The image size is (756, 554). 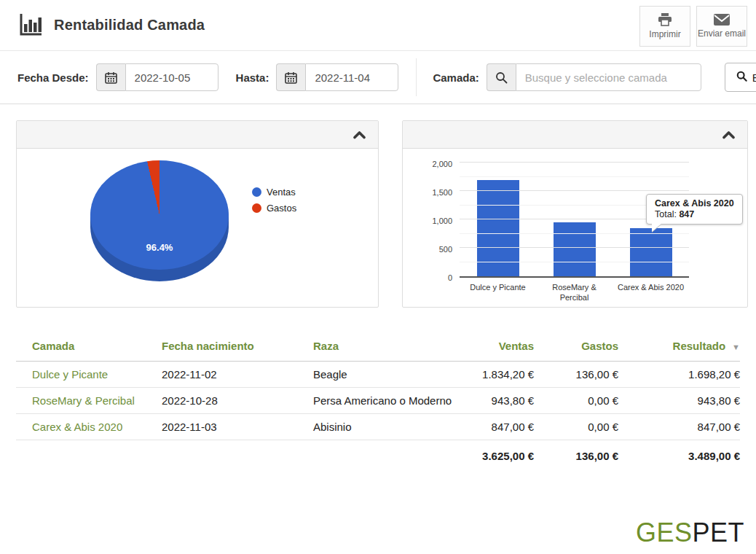 I want to click on date-to-label: Hasta:, so click(x=253, y=77).